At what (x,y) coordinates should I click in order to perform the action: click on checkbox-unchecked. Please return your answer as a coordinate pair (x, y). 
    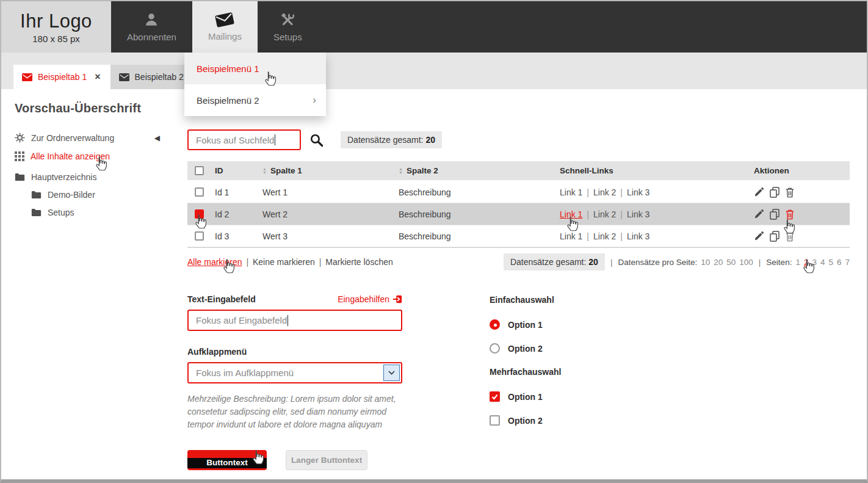
    Looking at the image, I should click on (494, 420).